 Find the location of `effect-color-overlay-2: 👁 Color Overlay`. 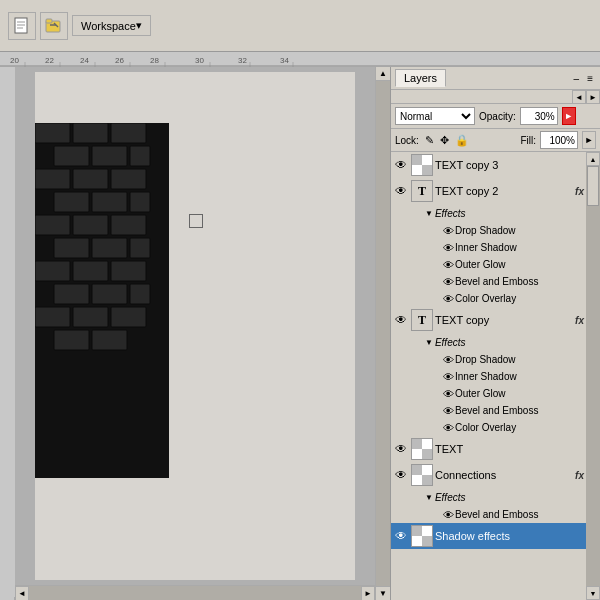

effect-color-overlay-2: 👁 Color Overlay is located at coordinates (488, 298).